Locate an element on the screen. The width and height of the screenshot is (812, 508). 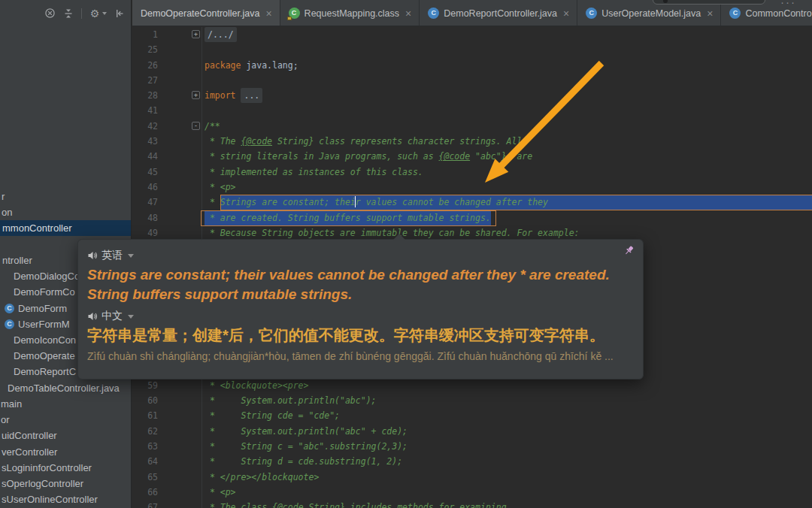
sidebar-item-r: r is located at coordinates (65, 197).